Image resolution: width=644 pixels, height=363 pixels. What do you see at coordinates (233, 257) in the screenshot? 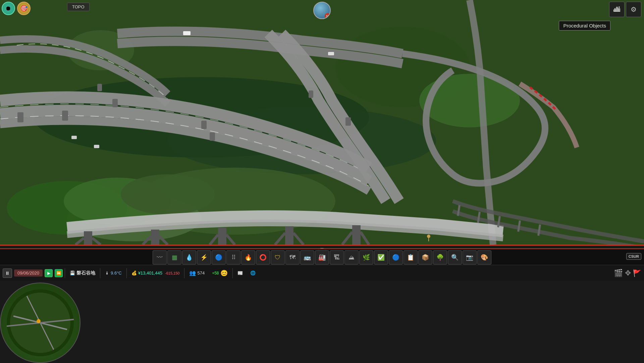
I see `more-tool-button: ⠿` at bounding box center [233, 257].